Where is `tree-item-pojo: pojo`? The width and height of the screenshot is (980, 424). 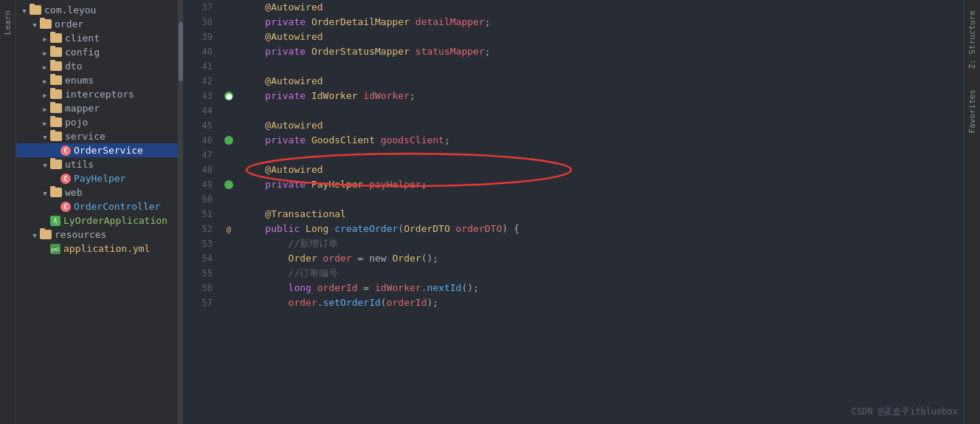
tree-item-pojo: pojo is located at coordinates (97, 123).